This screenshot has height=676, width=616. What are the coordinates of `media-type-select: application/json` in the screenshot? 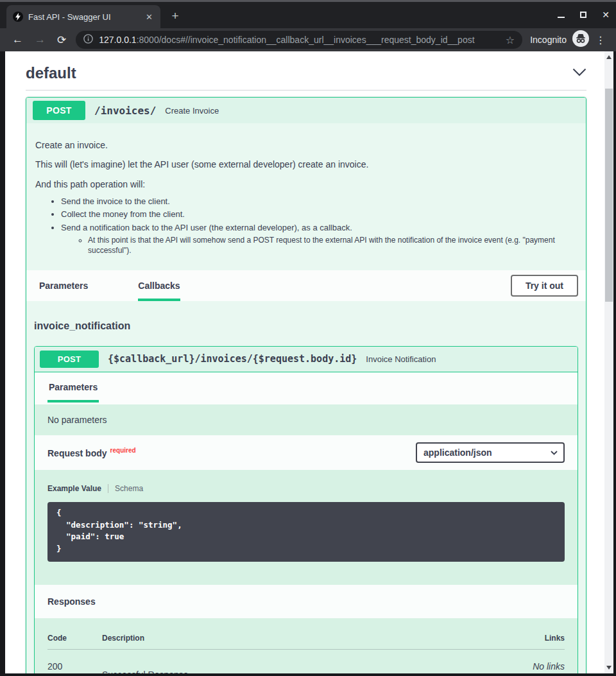 It's located at (490, 453).